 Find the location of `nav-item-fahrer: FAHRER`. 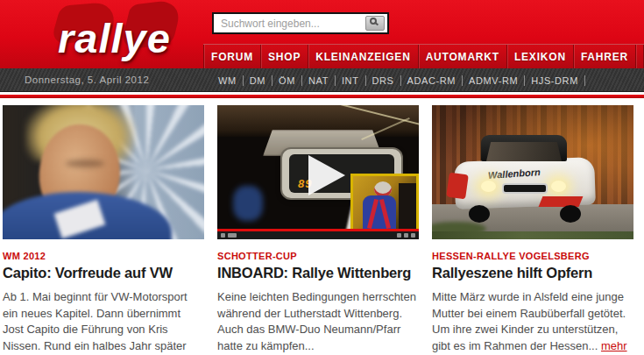

nav-item-fahrer: FAHRER is located at coordinates (605, 56).